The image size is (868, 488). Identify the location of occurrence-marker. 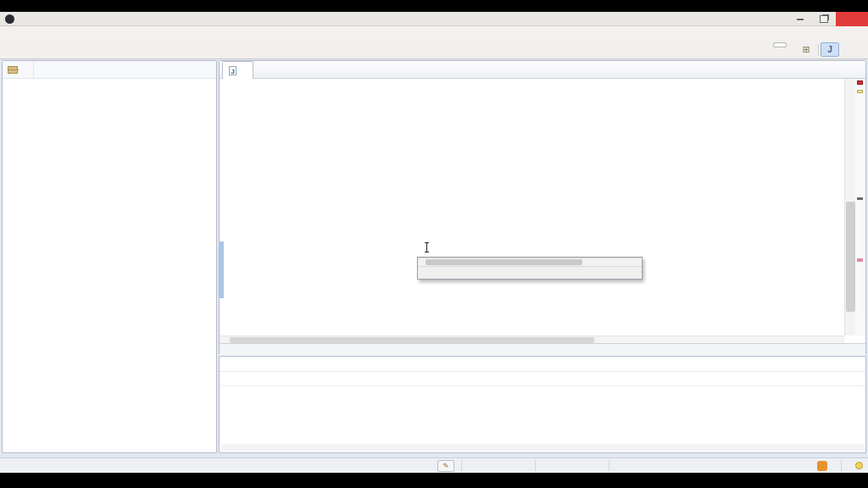
(860, 260).